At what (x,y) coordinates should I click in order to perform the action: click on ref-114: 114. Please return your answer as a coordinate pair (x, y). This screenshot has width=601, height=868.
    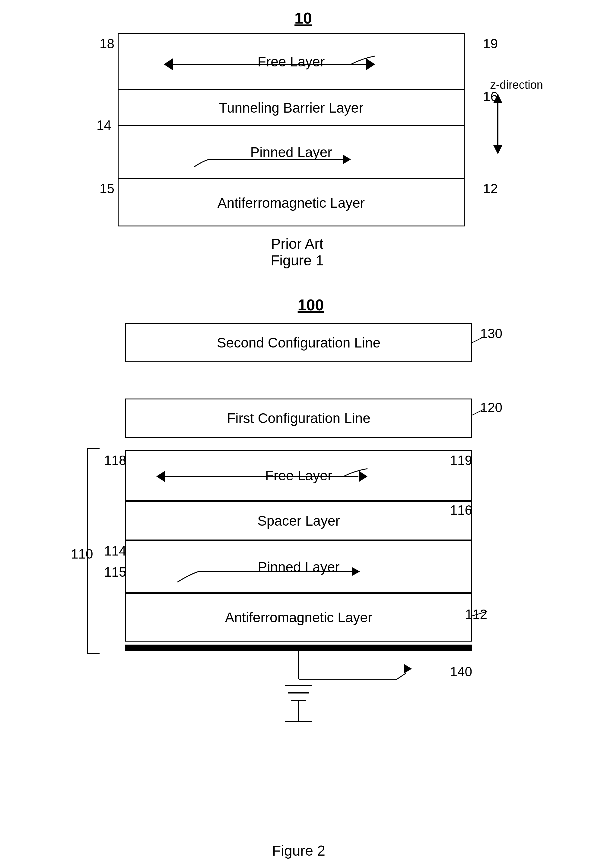
    Looking at the image, I should click on (115, 551).